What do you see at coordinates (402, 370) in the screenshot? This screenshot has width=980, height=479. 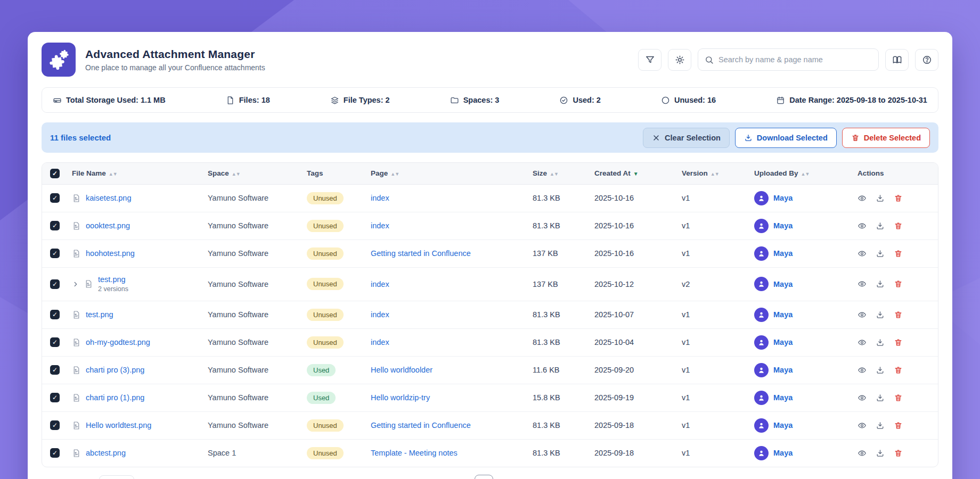 I see `page-link: Hello worldfoolder` at bounding box center [402, 370].